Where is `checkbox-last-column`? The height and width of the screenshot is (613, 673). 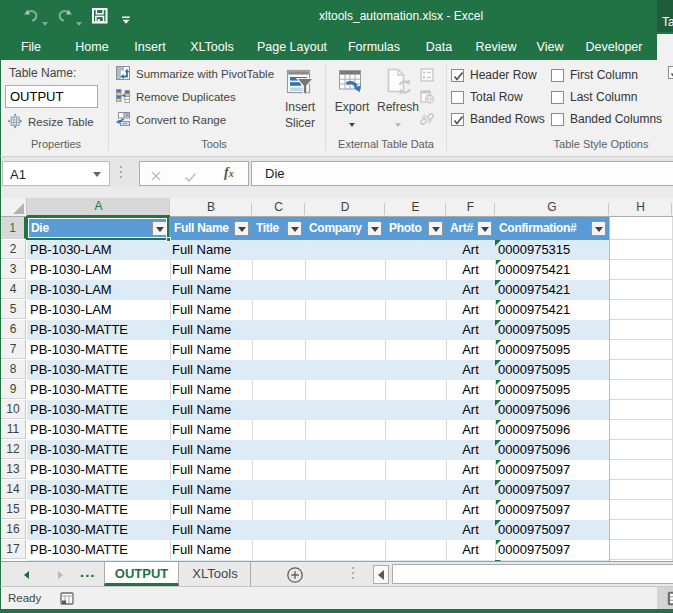
checkbox-last-column is located at coordinates (558, 98).